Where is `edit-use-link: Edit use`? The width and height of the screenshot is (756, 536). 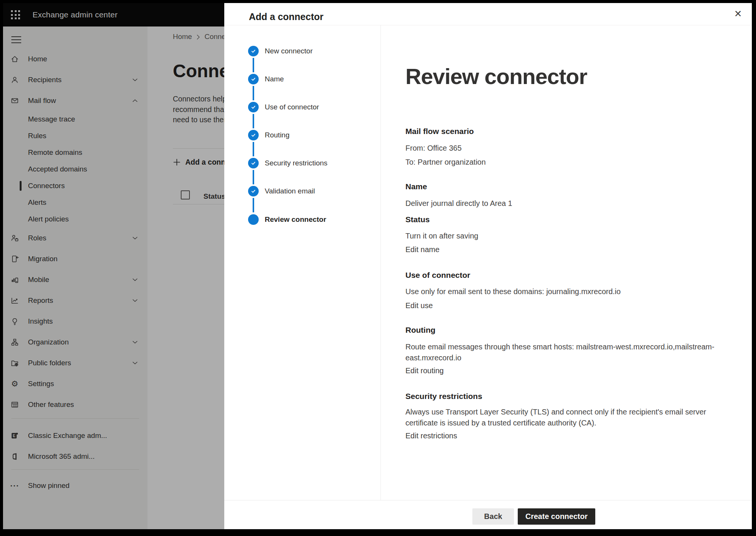 edit-use-link: Edit use is located at coordinates (419, 306).